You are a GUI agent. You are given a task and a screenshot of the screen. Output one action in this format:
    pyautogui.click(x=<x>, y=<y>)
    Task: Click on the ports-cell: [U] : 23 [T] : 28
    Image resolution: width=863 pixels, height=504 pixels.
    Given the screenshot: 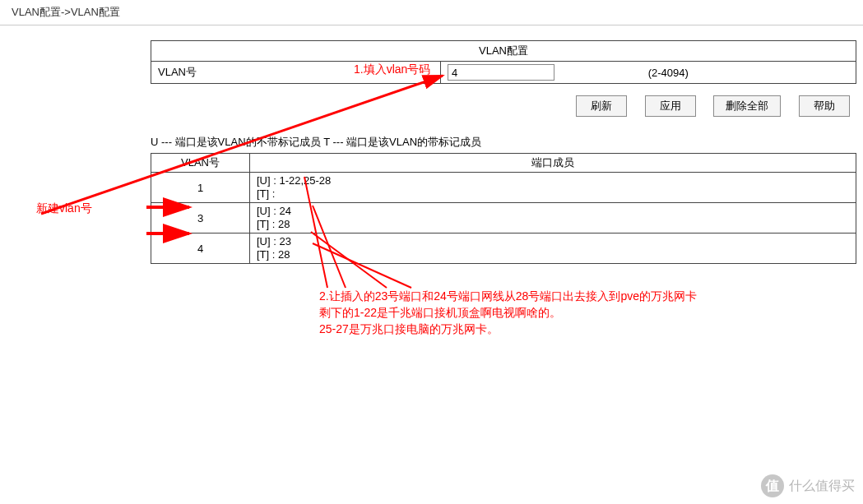 What is the action you would take?
    pyautogui.click(x=553, y=248)
    